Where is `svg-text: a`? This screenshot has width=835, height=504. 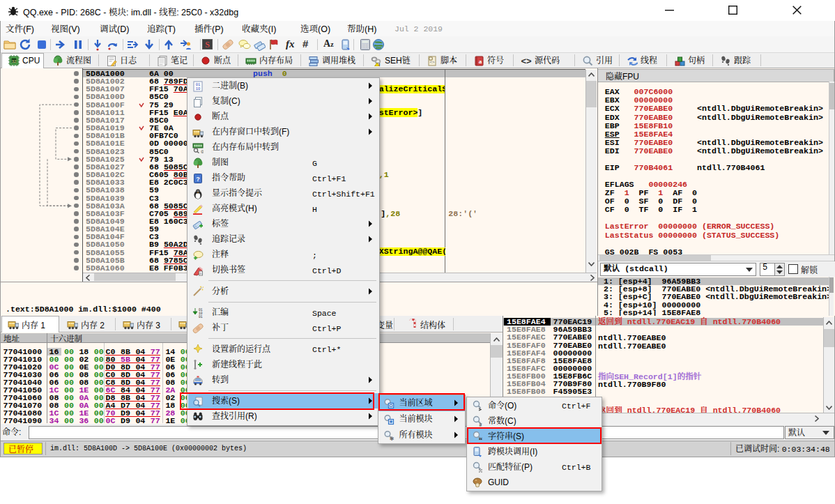
svg-text: a is located at coordinates (481, 61).